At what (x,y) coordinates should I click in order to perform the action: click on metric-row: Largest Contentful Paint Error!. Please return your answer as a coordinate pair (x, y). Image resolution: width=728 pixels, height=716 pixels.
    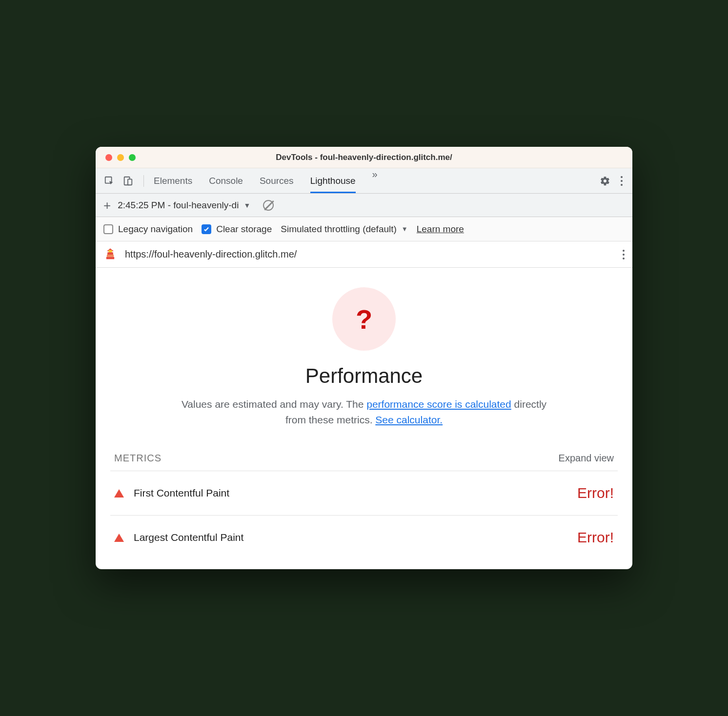
    Looking at the image, I should click on (364, 537).